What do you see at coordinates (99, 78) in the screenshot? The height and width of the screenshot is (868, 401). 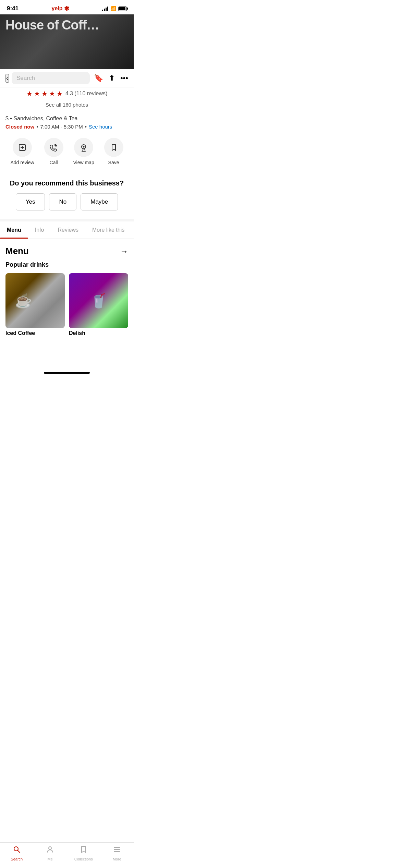 I see `bookmark-button: 🔖` at bounding box center [99, 78].